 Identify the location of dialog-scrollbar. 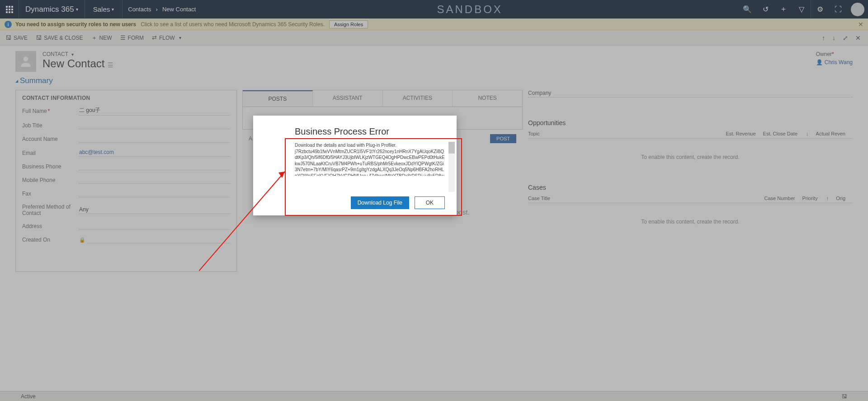
(452, 167).